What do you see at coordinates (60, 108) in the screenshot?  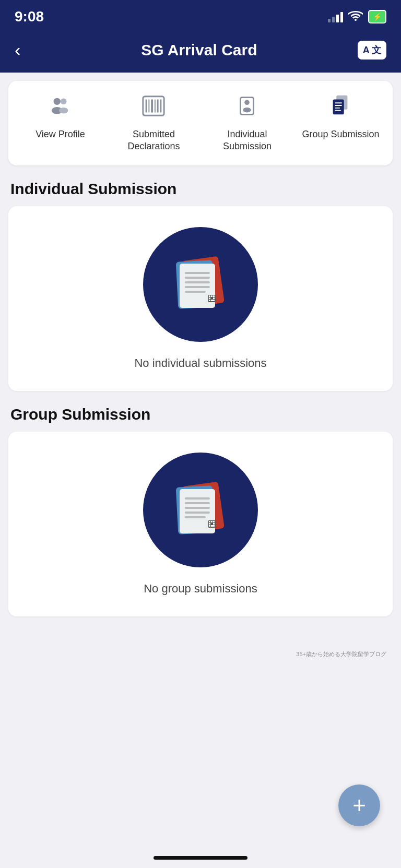 I see `person-group-icon` at bounding box center [60, 108].